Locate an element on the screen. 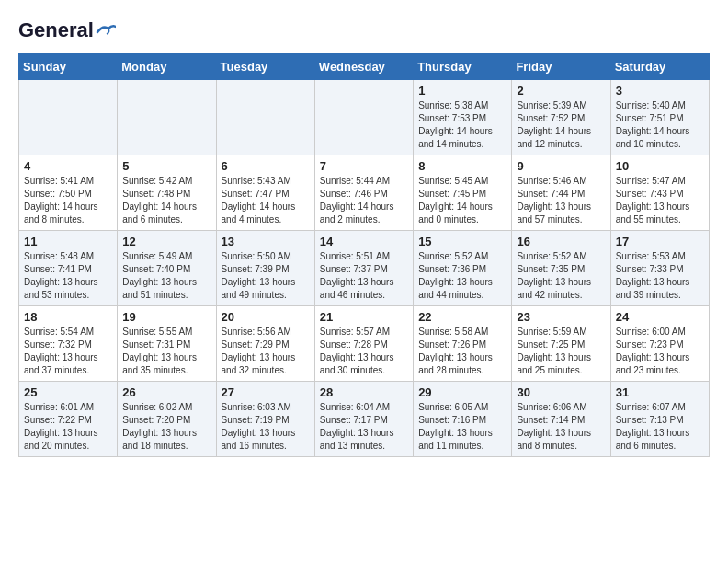 This screenshot has width=728, height=563. sunset-text: Sunset: 7:19 PM is located at coordinates (266, 420).